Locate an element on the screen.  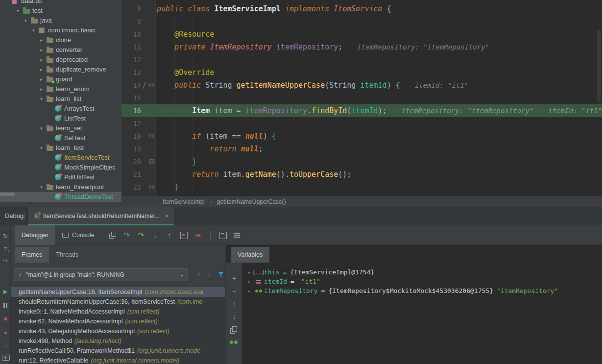
clear-all-icon: ≡× is located at coordinates (5, 249).